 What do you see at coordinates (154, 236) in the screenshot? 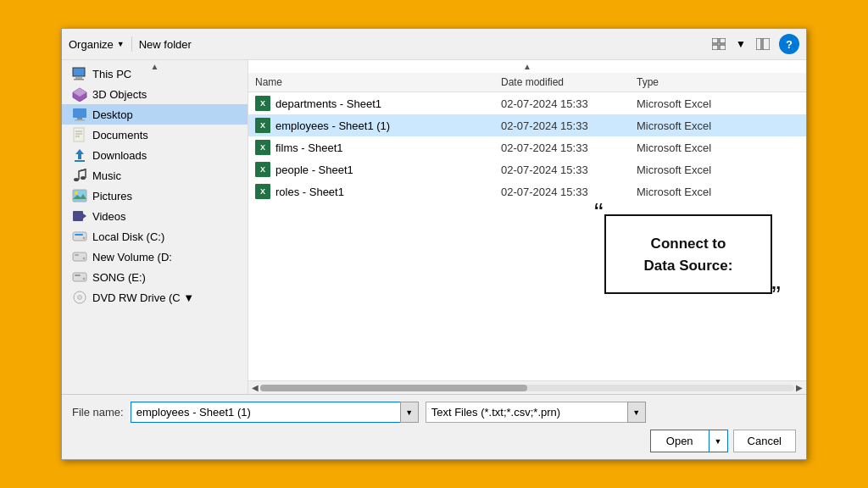
I see `sidebar-item-local-disk-c: Local Disk (C:)` at bounding box center [154, 236].